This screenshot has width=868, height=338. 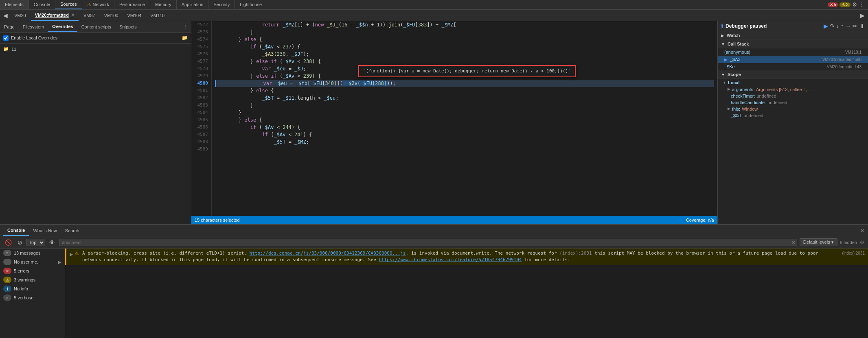 I want to click on warn-message-icon: ⚠, so click(x=77, y=253).